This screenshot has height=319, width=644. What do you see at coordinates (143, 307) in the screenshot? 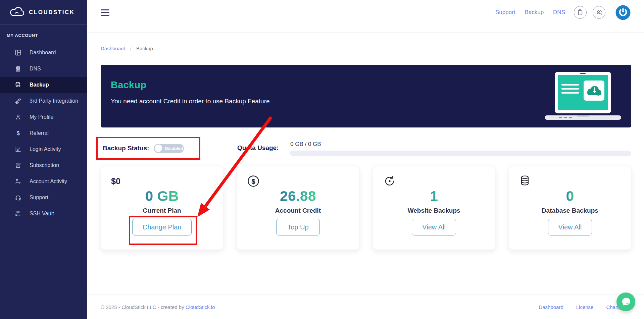
I see `copyright-prefix: © 2025 - CloudStick LLC - created by` at bounding box center [143, 307].